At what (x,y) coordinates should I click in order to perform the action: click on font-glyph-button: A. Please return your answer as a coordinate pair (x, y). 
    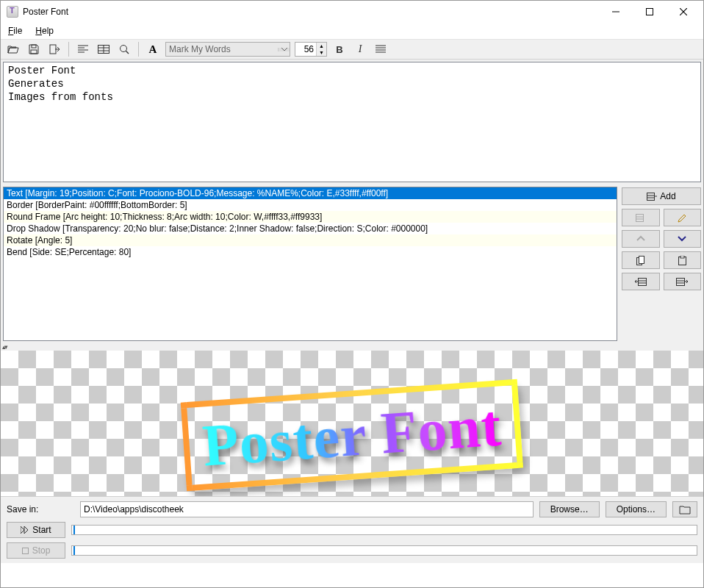
    Looking at the image, I should click on (153, 49).